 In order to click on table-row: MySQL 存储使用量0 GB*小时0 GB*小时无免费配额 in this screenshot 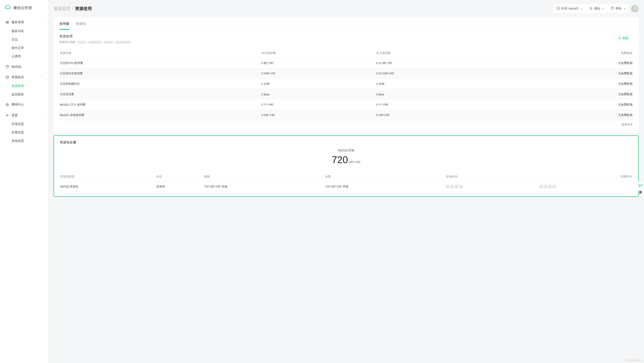, I will do `click(346, 115)`.